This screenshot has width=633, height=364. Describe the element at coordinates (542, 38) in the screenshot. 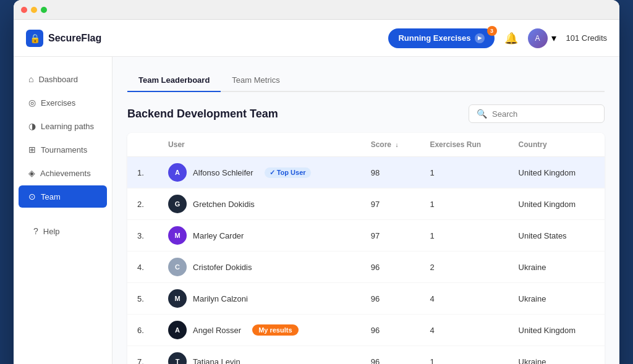

I see `avatar-area: A ▾` at that location.